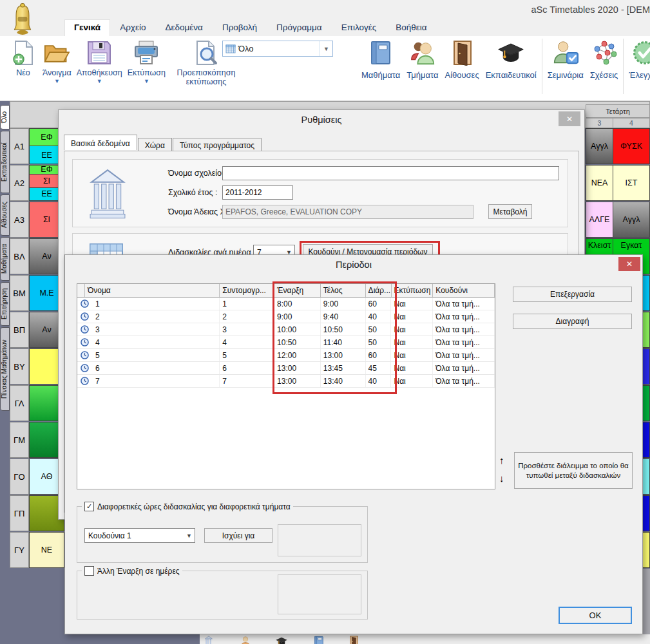  Describe the element at coordinates (343, 343) in the screenshot. I see `period-end-cell: 11:40` at that location.